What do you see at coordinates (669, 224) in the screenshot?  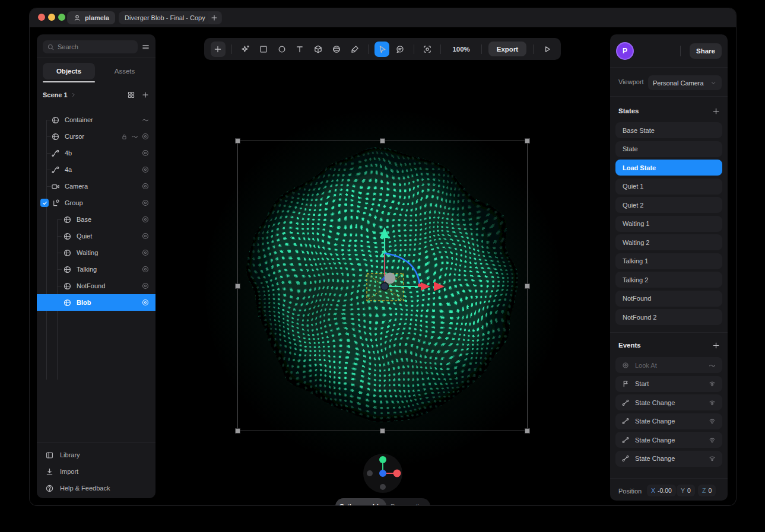 I see `state-row: Waiting 1` at bounding box center [669, 224].